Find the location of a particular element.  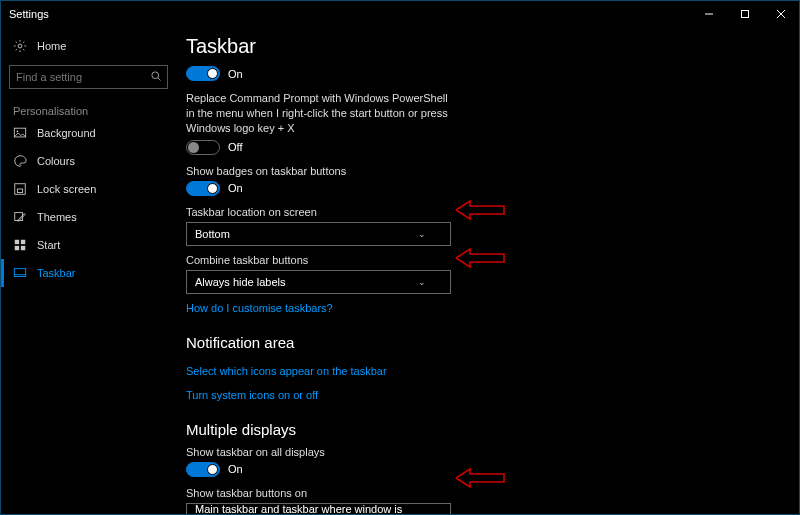

toggle-show-badges is located at coordinates (203, 188).